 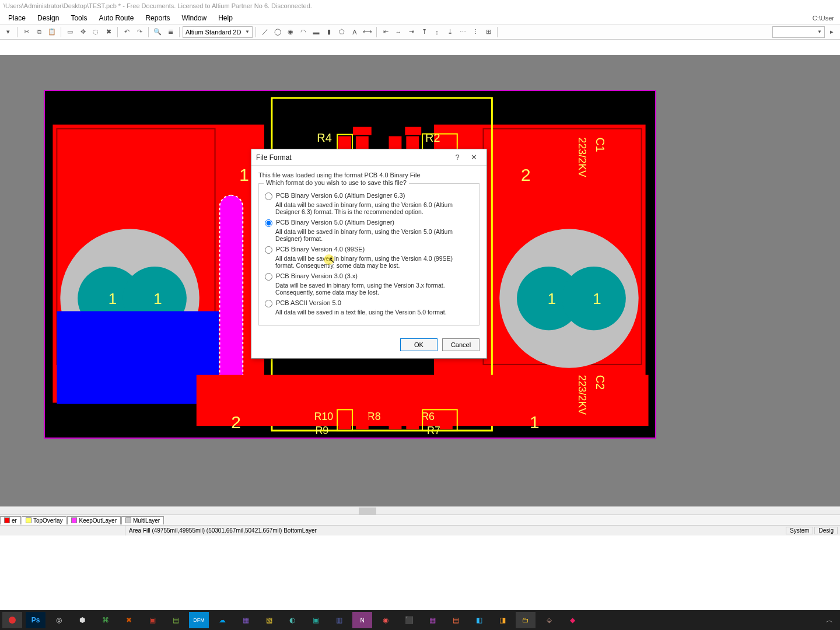 What do you see at coordinates (17, 18) in the screenshot?
I see `menu-place: Place` at bounding box center [17, 18].